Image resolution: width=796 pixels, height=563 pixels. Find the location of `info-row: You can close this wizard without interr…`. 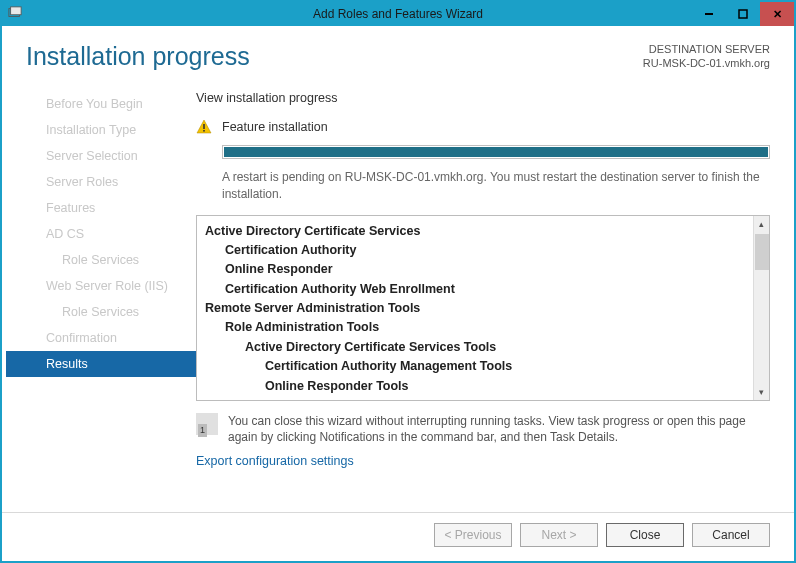

info-row: You can close this wizard without interr… is located at coordinates (483, 430).